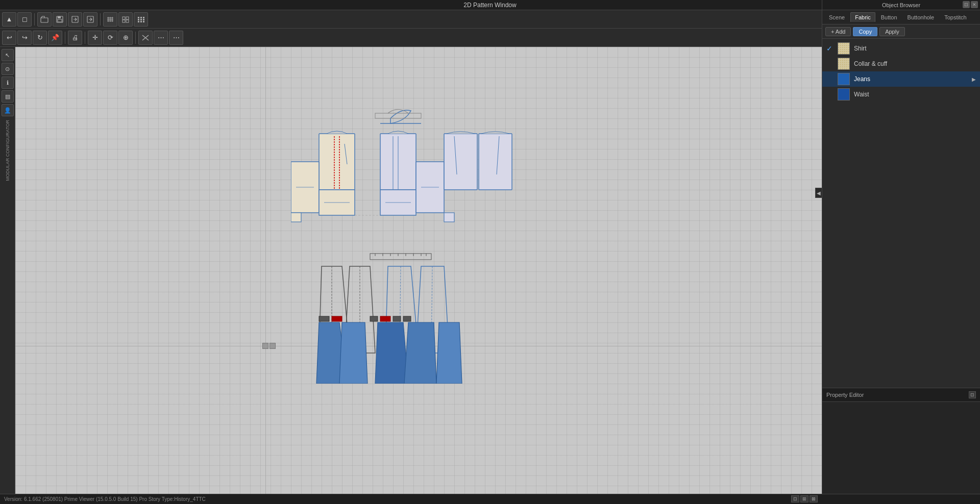 The height and width of the screenshot is (504, 980). What do you see at coordinates (901, 79) in the screenshot?
I see `fabric-item-jeans: ✓ Jeans ▶` at bounding box center [901, 79].